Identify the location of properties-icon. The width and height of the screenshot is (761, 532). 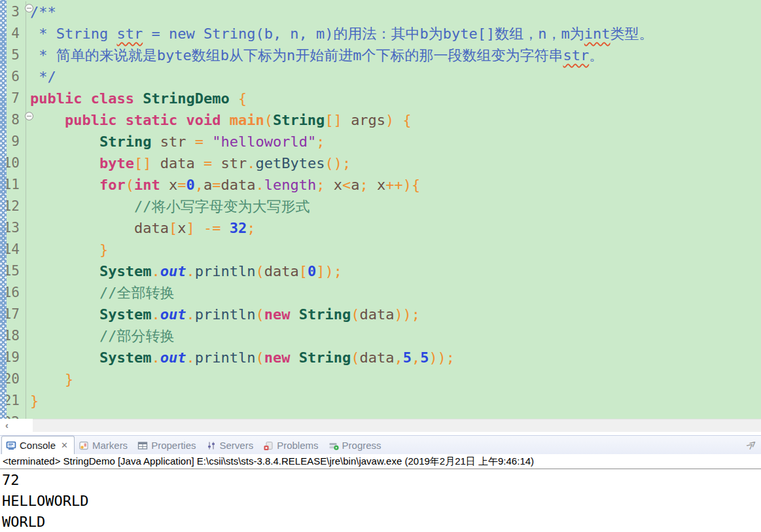
(143, 446).